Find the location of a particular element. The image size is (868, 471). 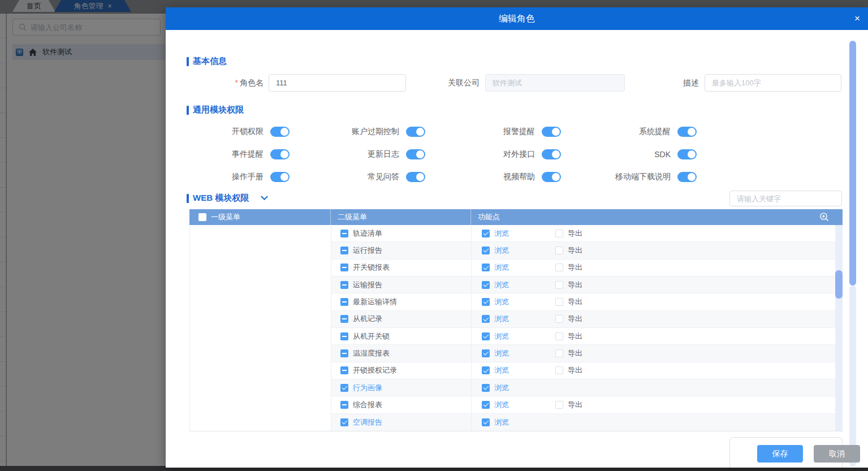

toggle-label: SDK is located at coordinates (663, 154).